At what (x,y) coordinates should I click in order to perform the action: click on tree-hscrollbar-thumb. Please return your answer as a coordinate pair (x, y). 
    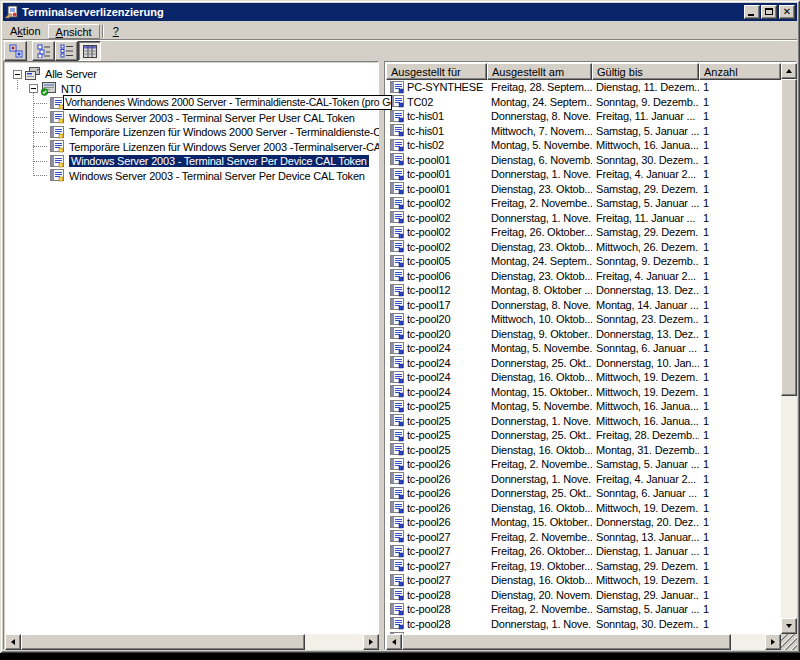
    Looking at the image, I should click on (163, 642).